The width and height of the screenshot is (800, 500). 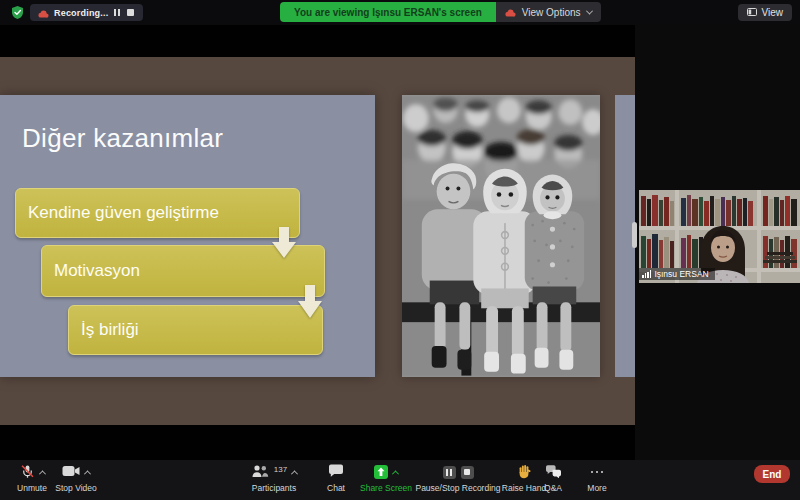 What do you see at coordinates (117, 12) in the screenshot?
I see `pause-recording-button` at bounding box center [117, 12].